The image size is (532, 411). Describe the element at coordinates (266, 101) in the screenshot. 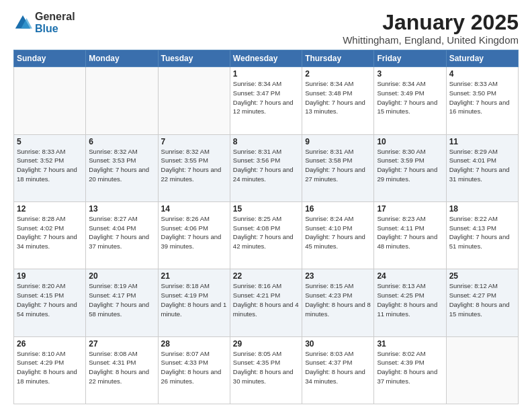

I see `calendar-day-cell: 1Sunrise: 8:34 AM Sunset: 3:47 PM Daylig…` at that location.